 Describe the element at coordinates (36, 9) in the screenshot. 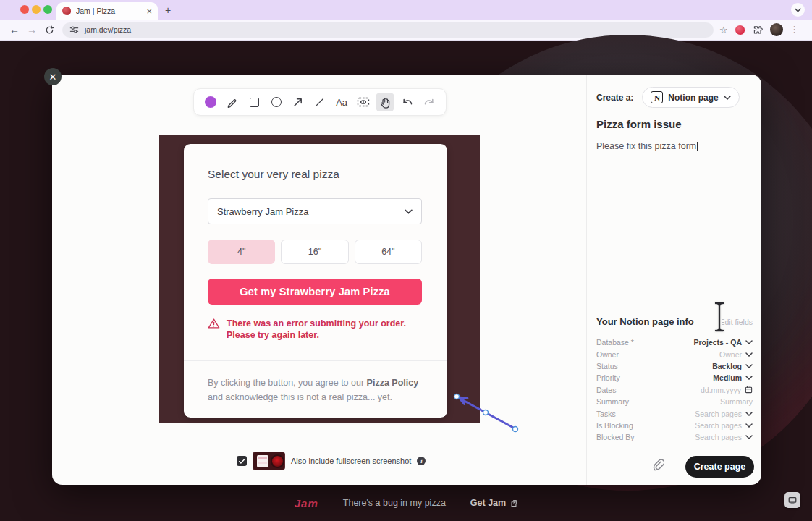

I see `window-minimize-button` at that location.